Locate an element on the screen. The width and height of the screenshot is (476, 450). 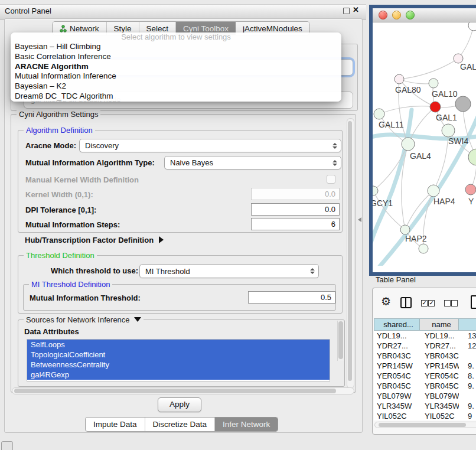
table-row: YDL19...YDL19...13 is located at coordinates (425, 335).